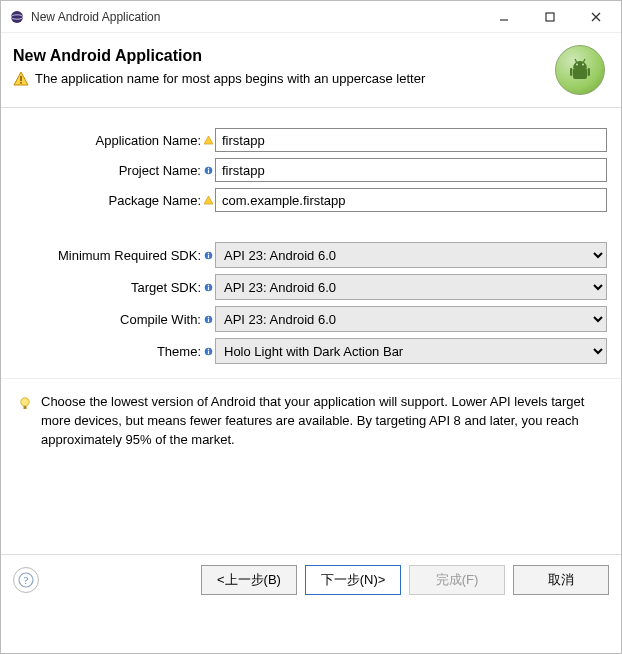 The height and width of the screenshot is (654, 622). What do you see at coordinates (109, 320) in the screenshot?
I see `label-compile-with: Compile With:` at bounding box center [109, 320].